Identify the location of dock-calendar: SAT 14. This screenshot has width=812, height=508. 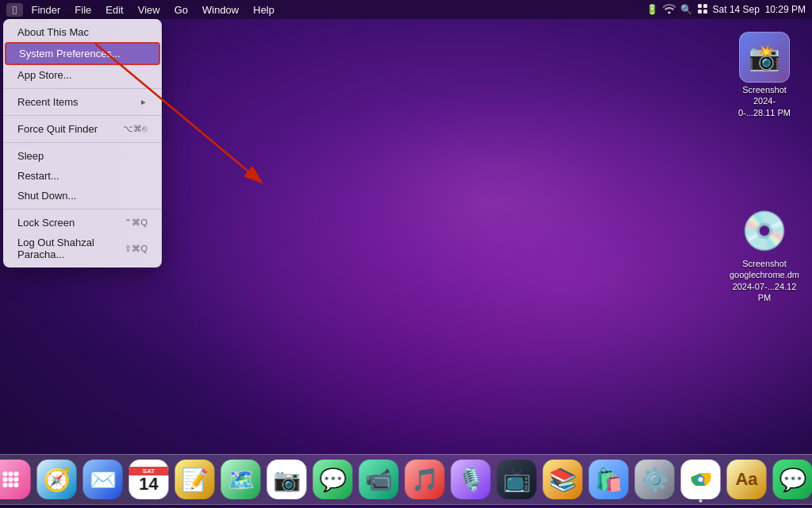
(149, 479).